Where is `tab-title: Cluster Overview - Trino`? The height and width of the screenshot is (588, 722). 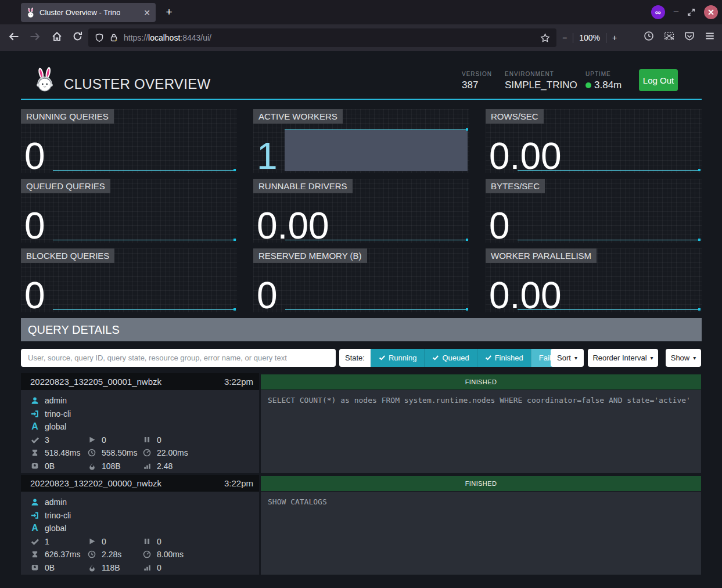
tab-title: Cluster Overview - Trino is located at coordinates (80, 13).